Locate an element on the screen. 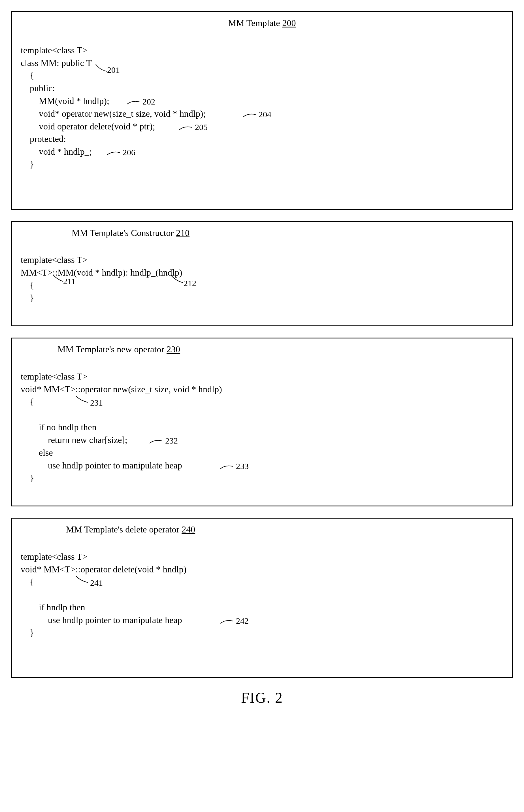  figure-caption: FIG. 2 is located at coordinates (262, 698).